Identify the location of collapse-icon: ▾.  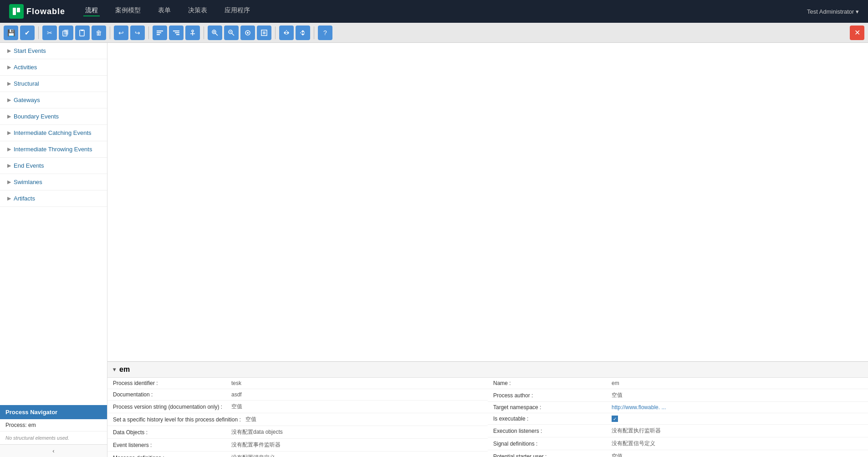
(114, 370).